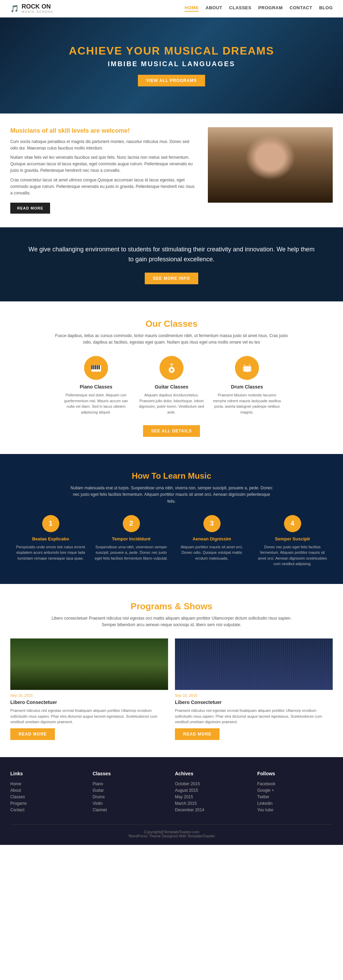  What do you see at coordinates (213, 810) in the screenshot?
I see `footer-archive-dec: December 2014` at bounding box center [213, 810].